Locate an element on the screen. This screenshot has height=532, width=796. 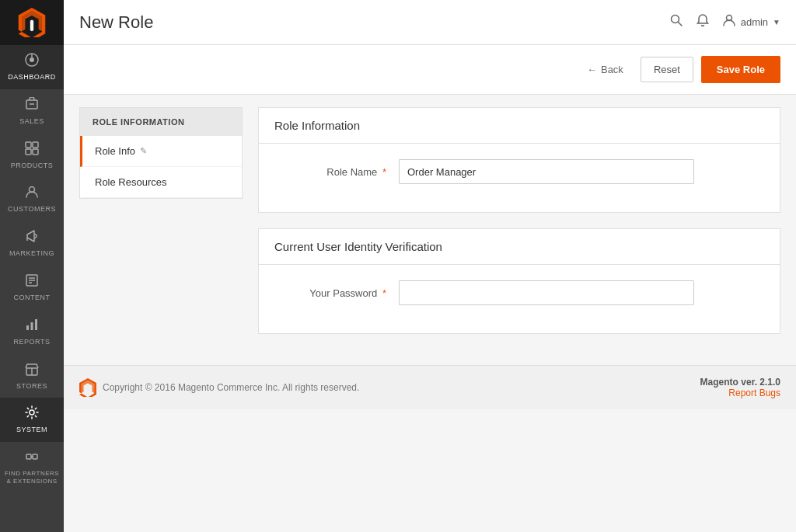
content-icon is located at coordinates (32, 283).